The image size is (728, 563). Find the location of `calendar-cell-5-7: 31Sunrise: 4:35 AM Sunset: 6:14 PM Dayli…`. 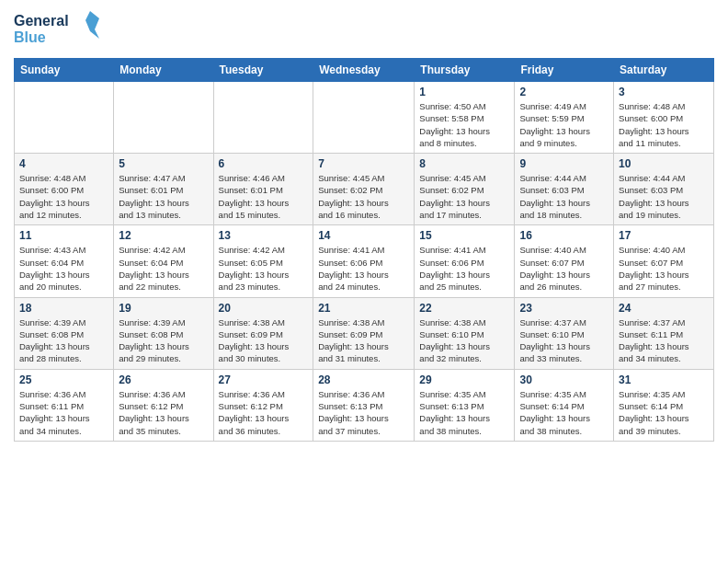

calendar-cell-5-7: 31Sunrise: 4:35 AM Sunset: 6:14 PM Dayli… is located at coordinates (664, 405).